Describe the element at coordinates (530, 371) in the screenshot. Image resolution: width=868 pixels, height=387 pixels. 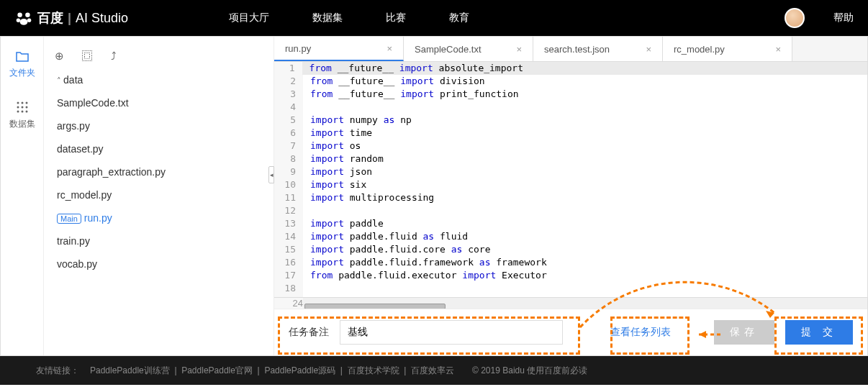
I see `footer-copyright: © 2019 Baidu 使用百度前必读` at that location.